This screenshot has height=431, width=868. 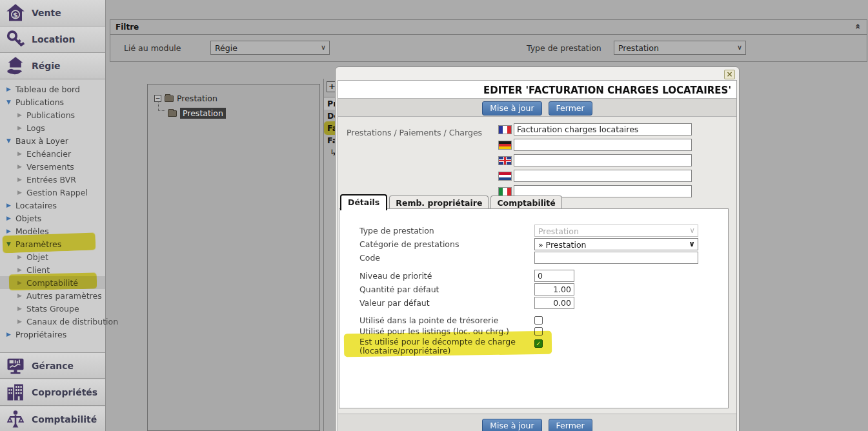 I want to click on sidebar-item-stats-groupe: ▶Stats Groupe, so click(x=54, y=308).